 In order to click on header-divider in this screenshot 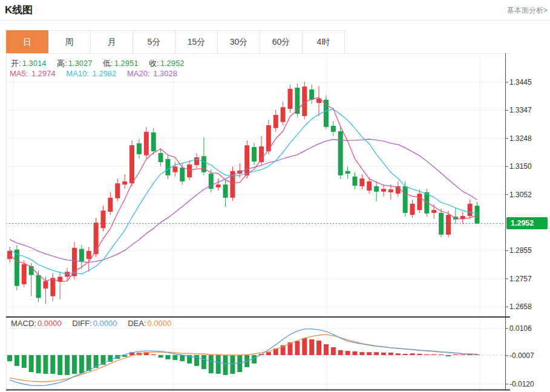, I will do `click(275, 21)`.